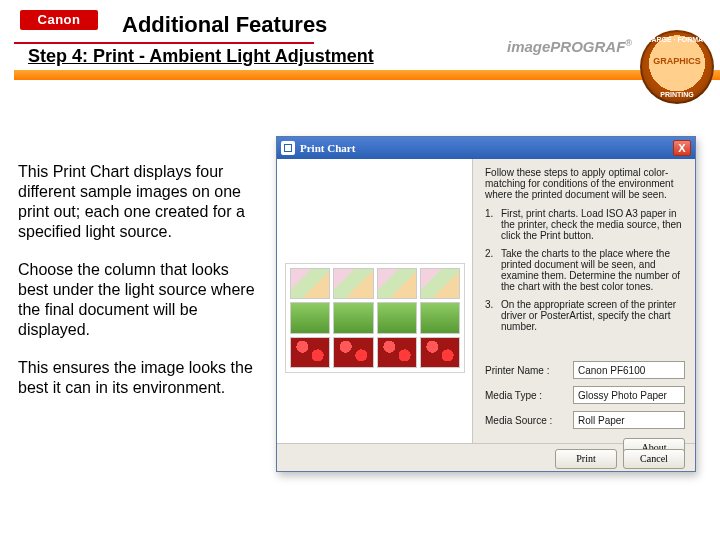  Describe the element at coordinates (585, 270) in the screenshot. I see `step-item: 2. Take the charts to the place where th…` at that location.